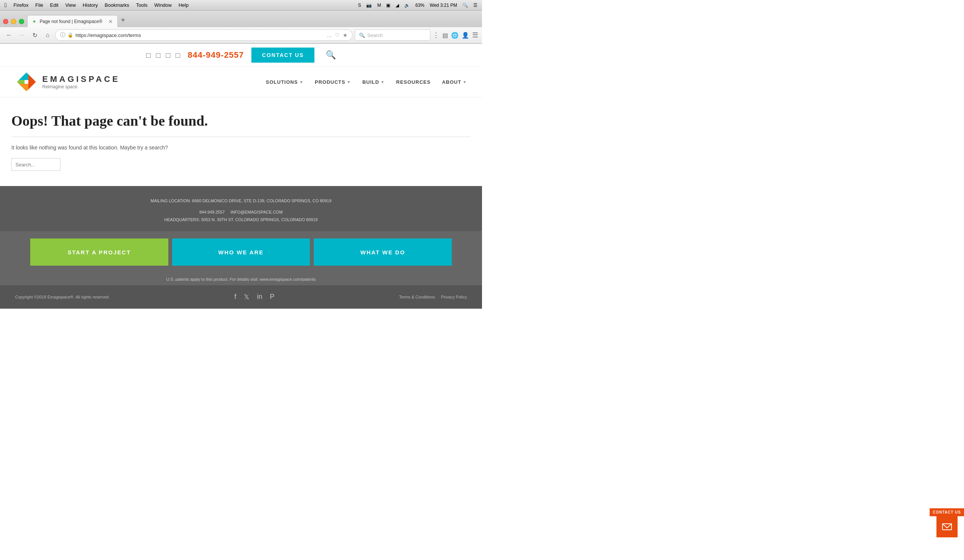  What do you see at coordinates (22, 35) in the screenshot?
I see `forward-button: →` at bounding box center [22, 35].